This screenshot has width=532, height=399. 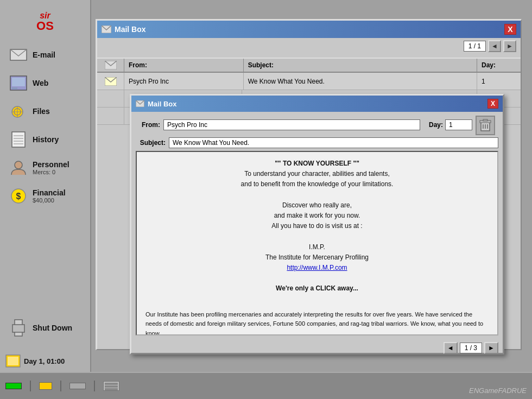 What do you see at coordinates (51, 172) in the screenshot?
I see `personnel-sublabel: Mercs: 0` at bounding box center [51, 172].